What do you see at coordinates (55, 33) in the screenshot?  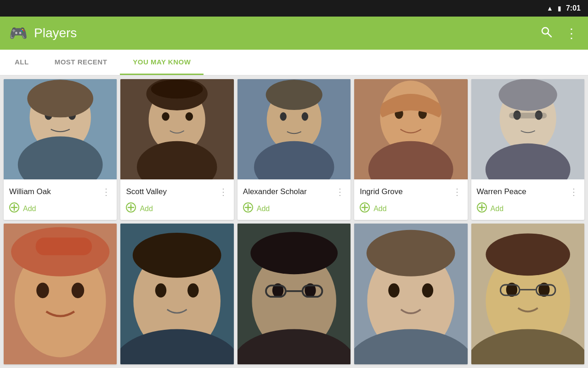 I see `app-title: Players` at bounding box center [55, 33].